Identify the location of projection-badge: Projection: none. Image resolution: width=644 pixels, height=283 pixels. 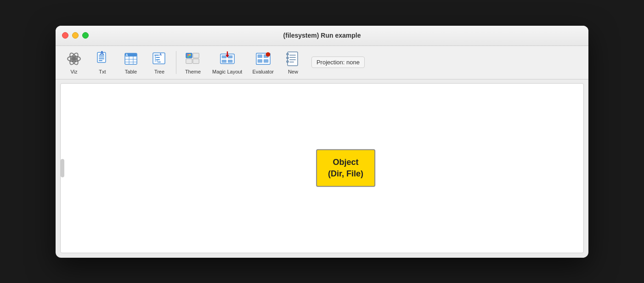
(338, 62).